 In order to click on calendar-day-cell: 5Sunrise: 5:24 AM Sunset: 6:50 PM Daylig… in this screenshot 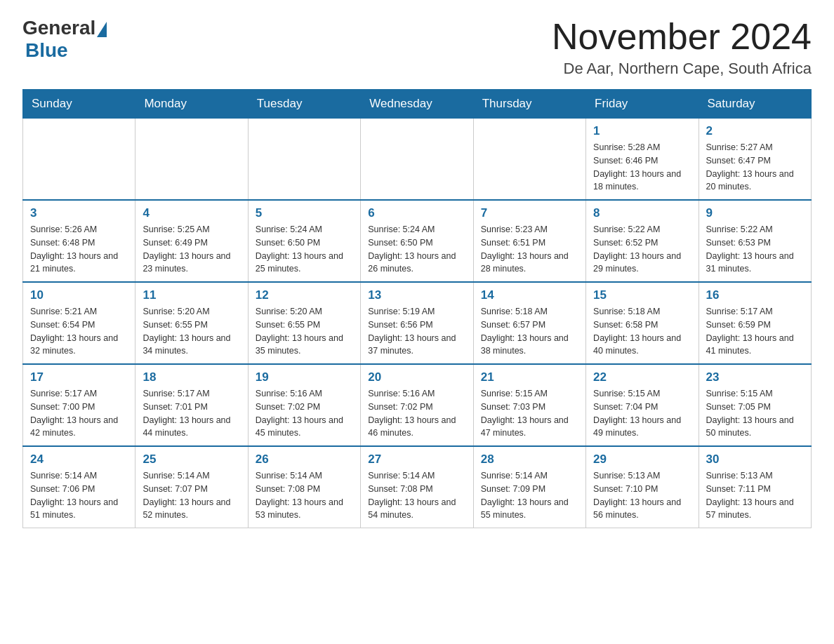, I will do `click(304, 241)`.